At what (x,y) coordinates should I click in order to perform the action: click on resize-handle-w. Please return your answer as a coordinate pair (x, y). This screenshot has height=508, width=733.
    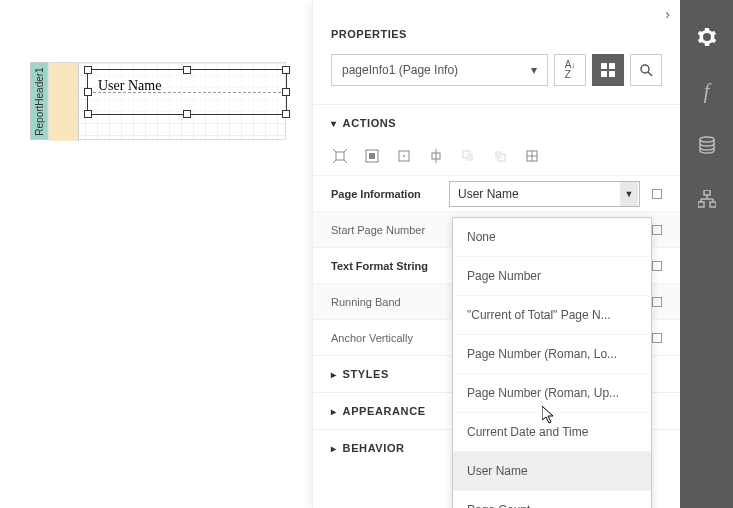
    Looking at the image, I should click on (88, 92).